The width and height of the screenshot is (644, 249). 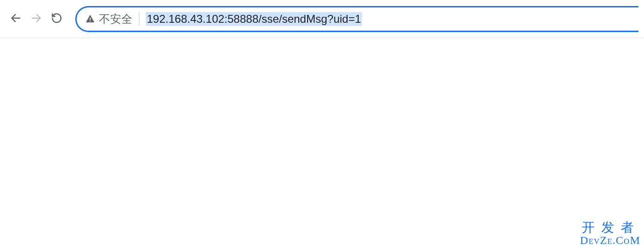 What do you see at coordinates (116, 19) in the screenshot?
I see `security-status-label: 不安全` at bounding box center [116, 19].